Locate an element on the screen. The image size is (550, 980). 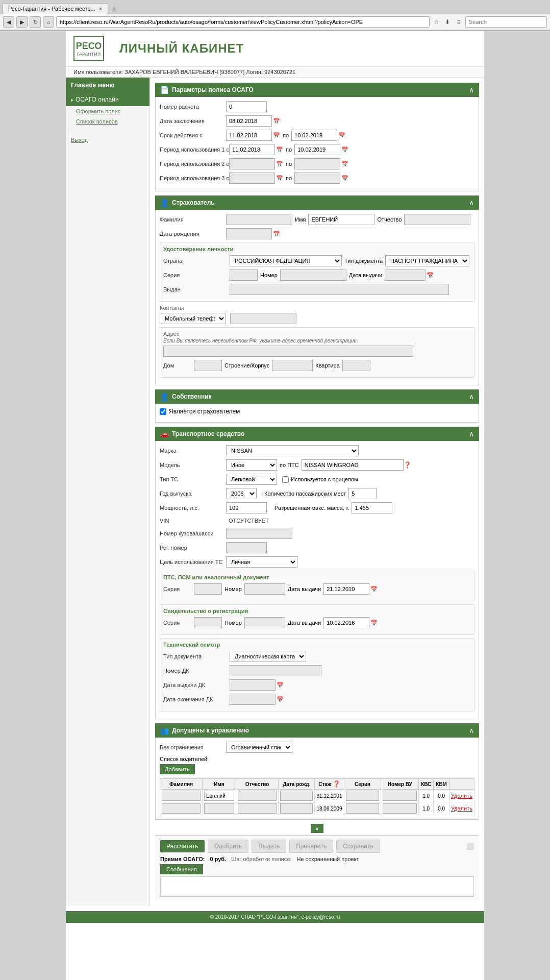
is-insurer-checkbox is located at coordinates (163, 411).